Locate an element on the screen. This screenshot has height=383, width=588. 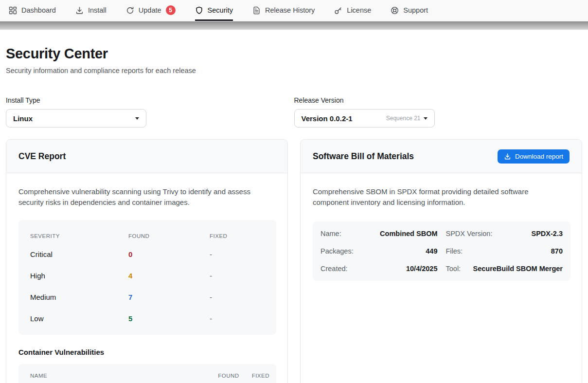
column-header-severity: SEVERITY is located at coordinates (79, 236).